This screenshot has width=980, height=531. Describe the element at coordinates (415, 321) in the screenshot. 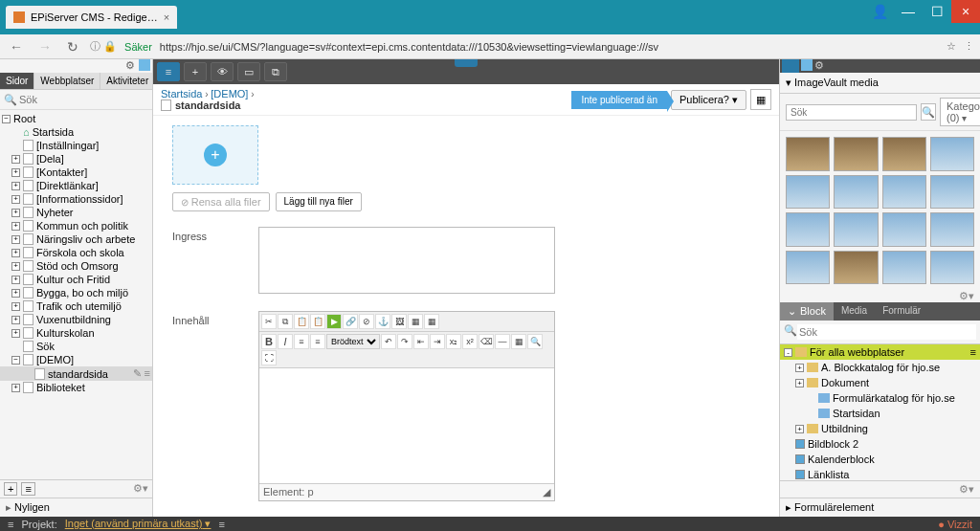

I see `media-icon: ▦` at that location.